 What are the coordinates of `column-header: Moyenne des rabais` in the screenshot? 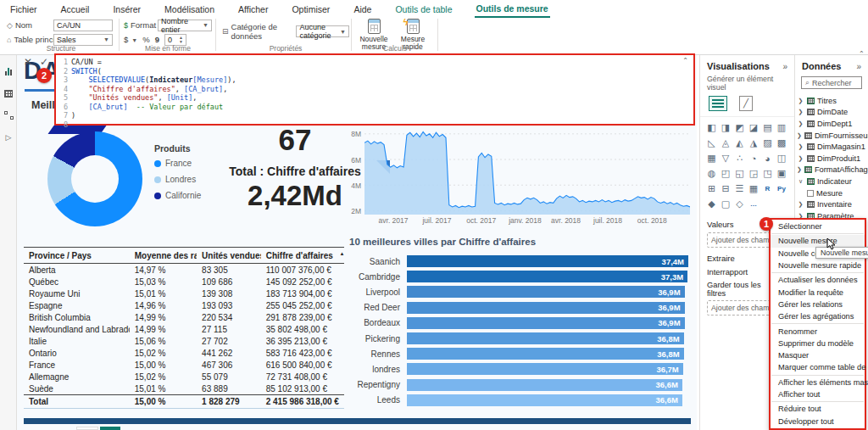 It's located at (163, 256).